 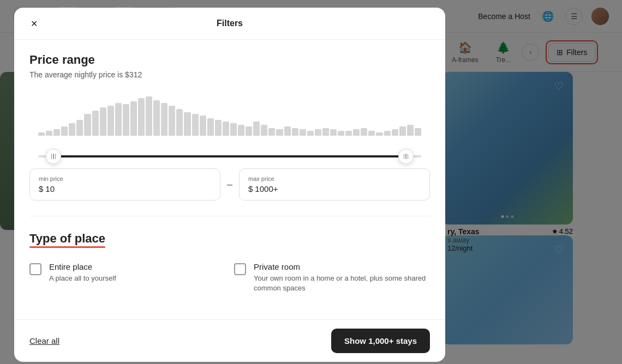 I want to click on price-range-subtitle: The average nightly price is $312, so click(x=230, y=75).